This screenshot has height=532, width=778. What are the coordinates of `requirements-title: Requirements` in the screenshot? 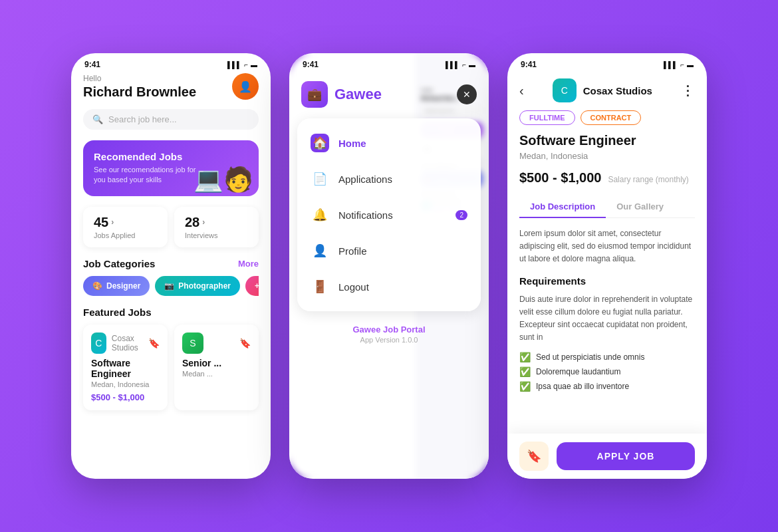 It's located at (607, 281).